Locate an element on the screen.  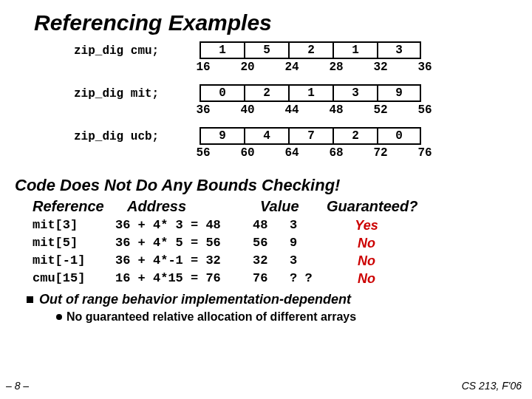
address-row: 36 40 44 48 52 56 is located at coordinates (314, 110).